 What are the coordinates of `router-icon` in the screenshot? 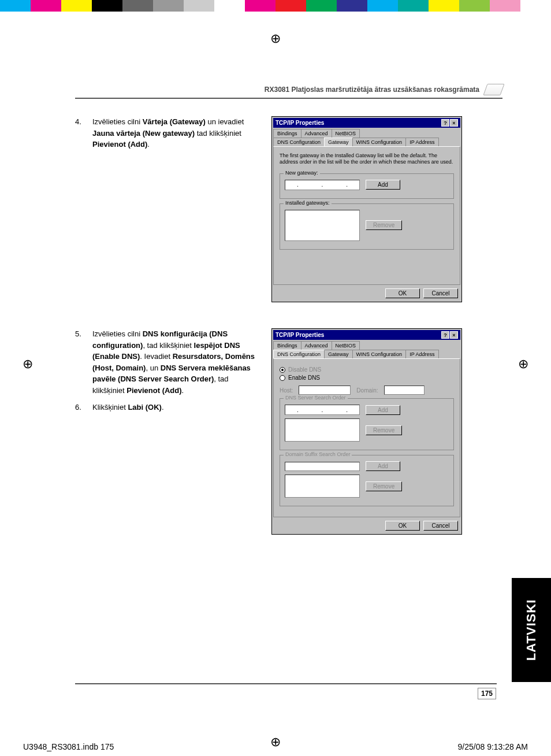 It's located at (493, 90).